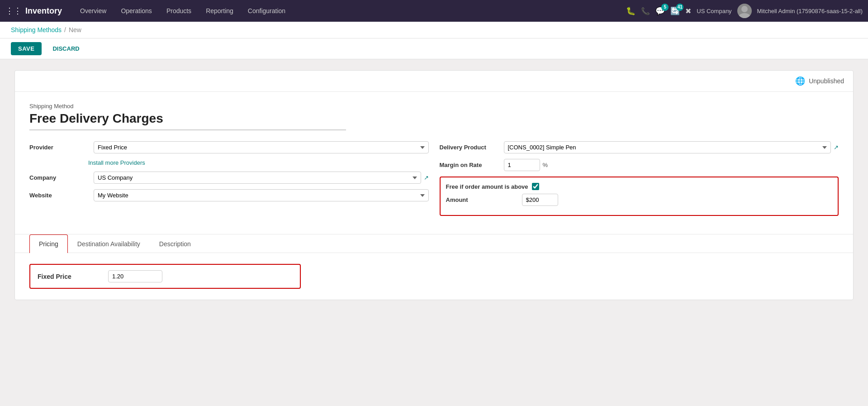 Image resolution: width=868 pixels, height=406 pixels. I want to click on tab-description: Description, so click(175, 244).